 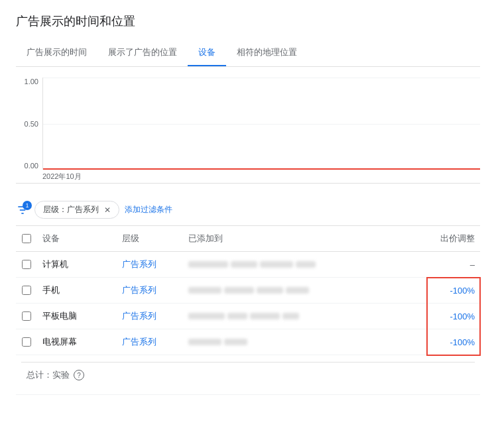 What do you see at coordinates (248, 239) in the screenshot?
I see `table-header-row: 设备 层级 已添加到 出价调整` at bounding box center [248, 239].